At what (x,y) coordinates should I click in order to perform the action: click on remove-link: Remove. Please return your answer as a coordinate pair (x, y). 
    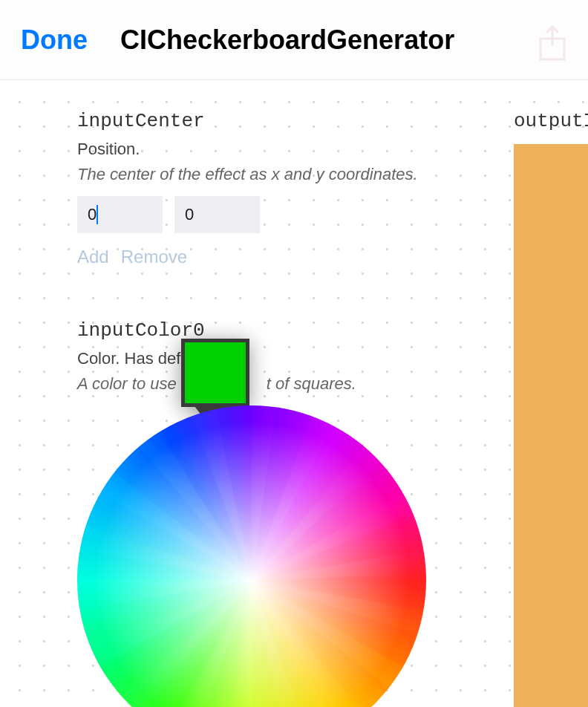
    Looking at the image, I should click on (154, 257).